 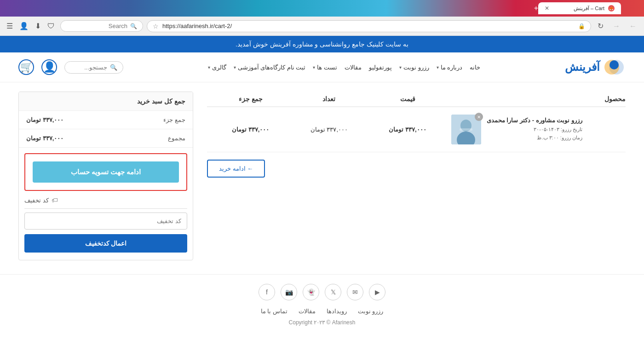 What do you see at coordinates (45, 138) in the screenshot?
I see `summary-total-value: ۳۳۷,۰۰۰ تومان` at bounding box center [45, 138].